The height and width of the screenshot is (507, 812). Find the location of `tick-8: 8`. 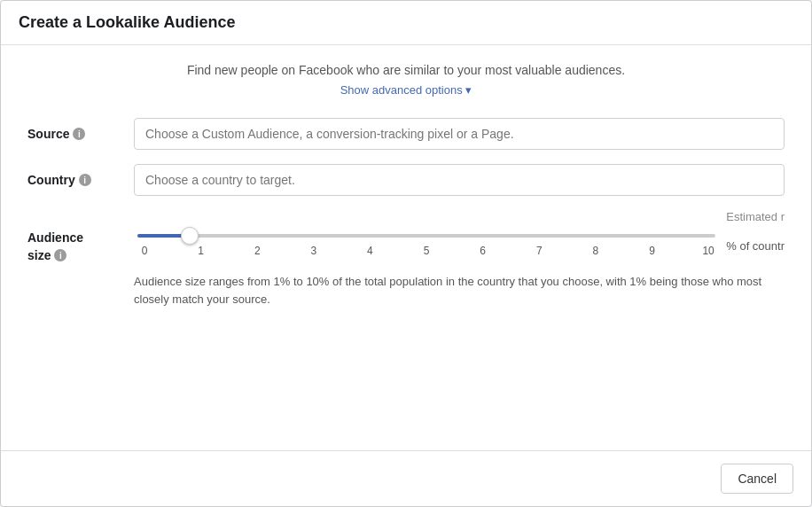

tick-8: 8 is located at coordinates (596, 251).